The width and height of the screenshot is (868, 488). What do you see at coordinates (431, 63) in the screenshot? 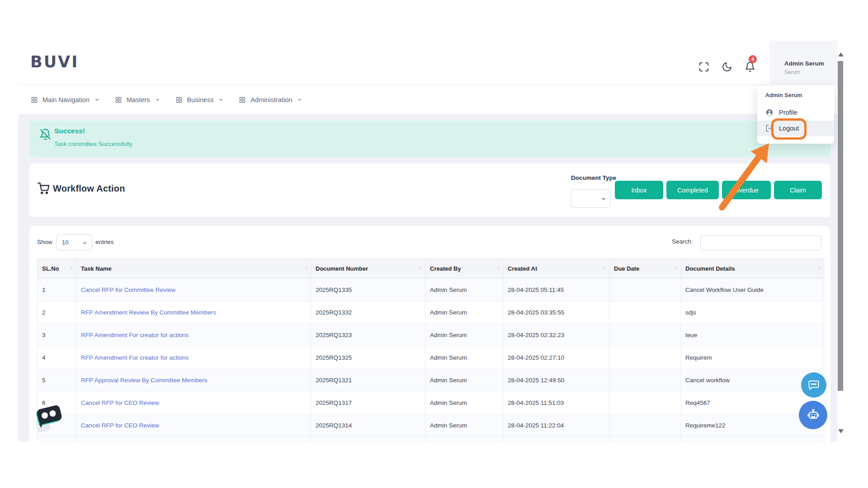
I see `app-header: BUVI 4 Admin Serum Serum` at bounding box center [431, 63].